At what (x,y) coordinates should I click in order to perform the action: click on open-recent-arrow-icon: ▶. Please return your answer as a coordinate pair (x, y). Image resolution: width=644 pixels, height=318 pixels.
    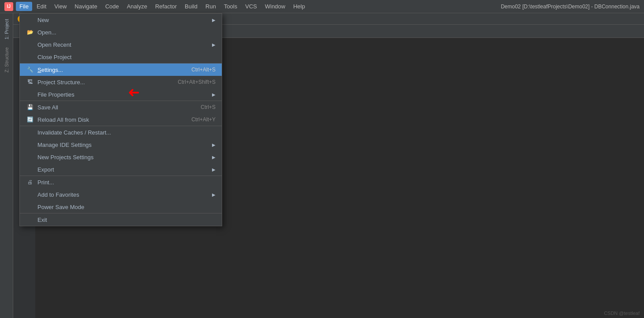
    Looking at the image, I should click on (214, 45).